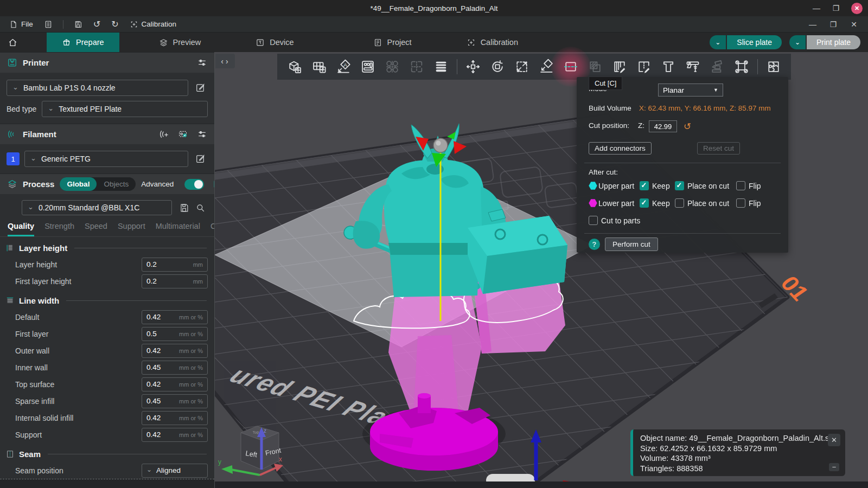  I want to click on plugin-icon, so click(774, 67).